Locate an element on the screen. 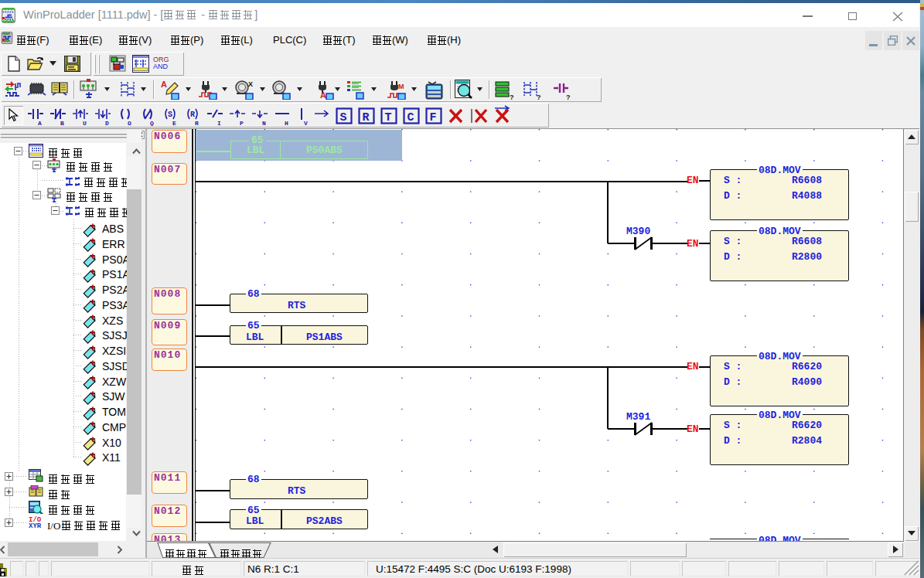  svg-text: Q is located at coordinates (152, 123).